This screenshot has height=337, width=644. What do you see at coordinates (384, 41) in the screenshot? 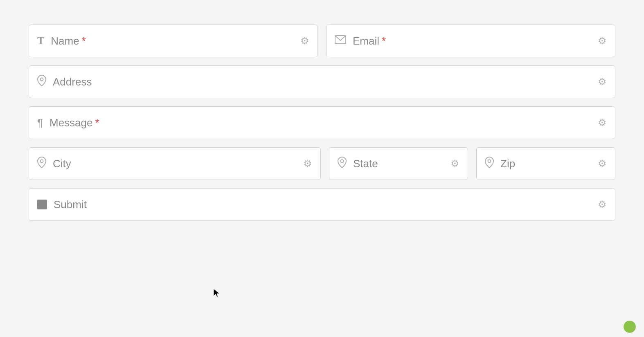
I see `email-required: *` at bounding box center [384, 41].